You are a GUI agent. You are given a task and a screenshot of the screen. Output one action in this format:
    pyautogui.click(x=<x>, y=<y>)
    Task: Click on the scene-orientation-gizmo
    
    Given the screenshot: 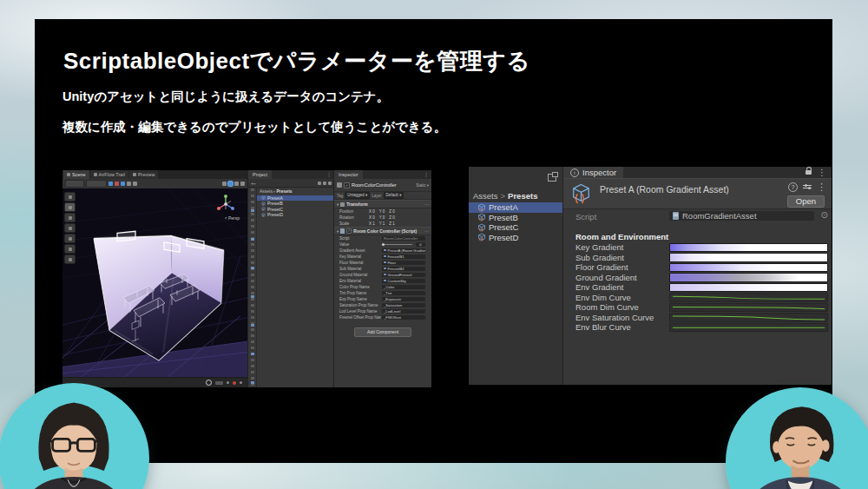 What is the action you would take?
    pyautogui.click(x=226, y=204)
    